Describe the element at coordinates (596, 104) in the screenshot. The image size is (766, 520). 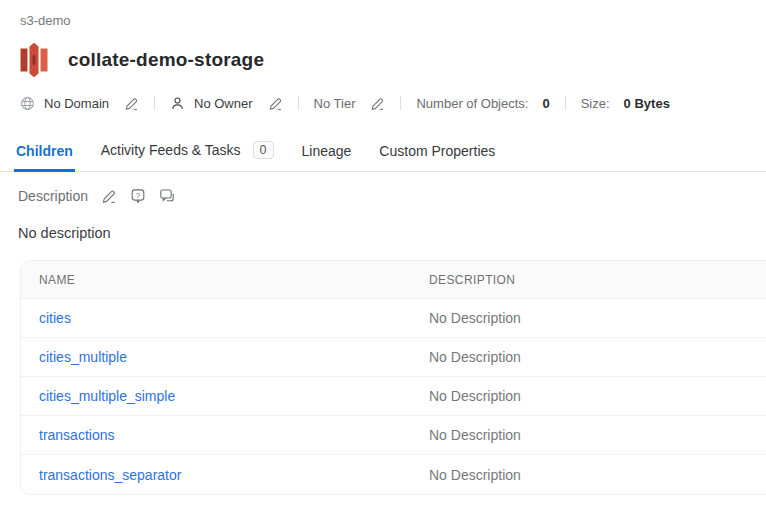
I see `size-label: Size:` at that location.